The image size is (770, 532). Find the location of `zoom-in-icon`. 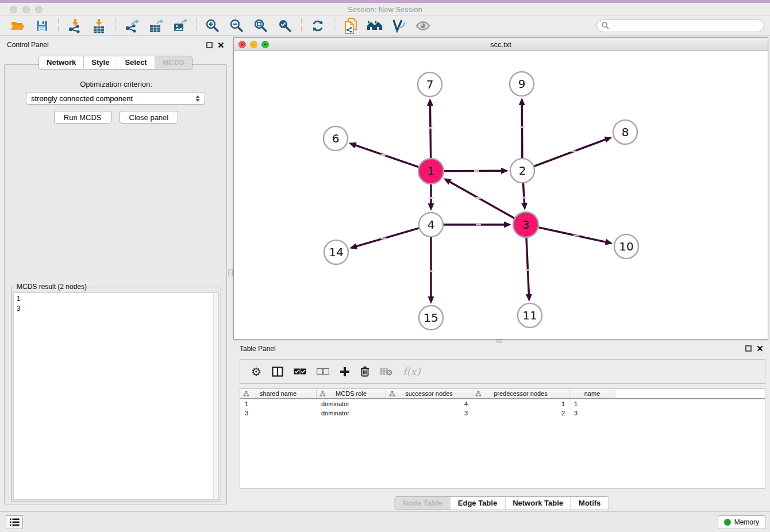

zoom-in-icon is located at coordinates (213, 26).